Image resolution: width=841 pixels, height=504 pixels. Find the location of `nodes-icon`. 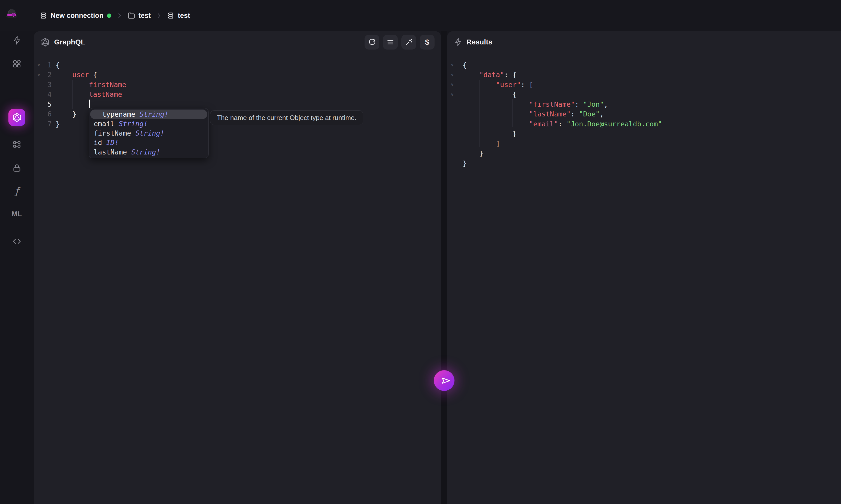

nodes-icon is located at coordinates (17, 144).